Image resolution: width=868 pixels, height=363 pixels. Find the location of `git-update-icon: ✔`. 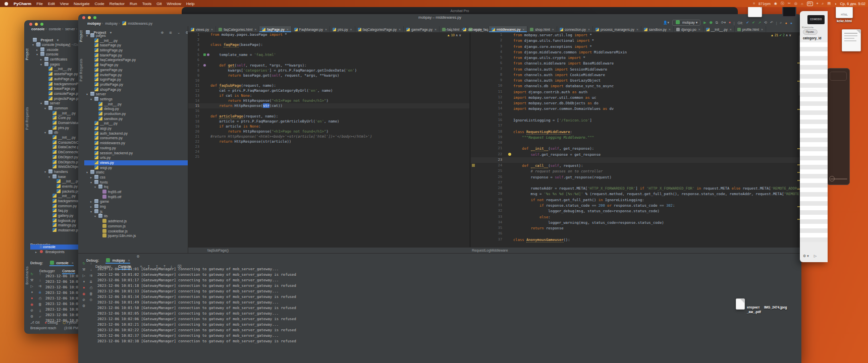

git-update-icon: ✔ is located at coordinates (747, 23).